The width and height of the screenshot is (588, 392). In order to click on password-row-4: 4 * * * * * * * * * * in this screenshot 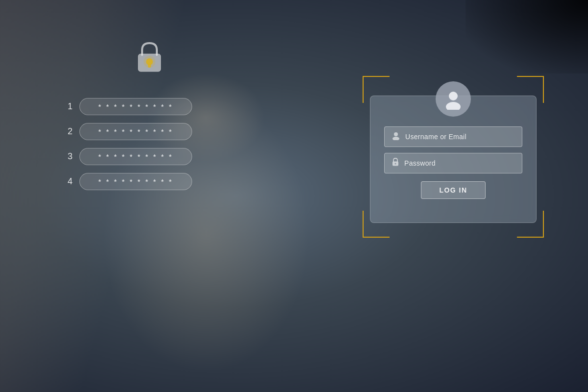, I will do `click(128, 181)`.